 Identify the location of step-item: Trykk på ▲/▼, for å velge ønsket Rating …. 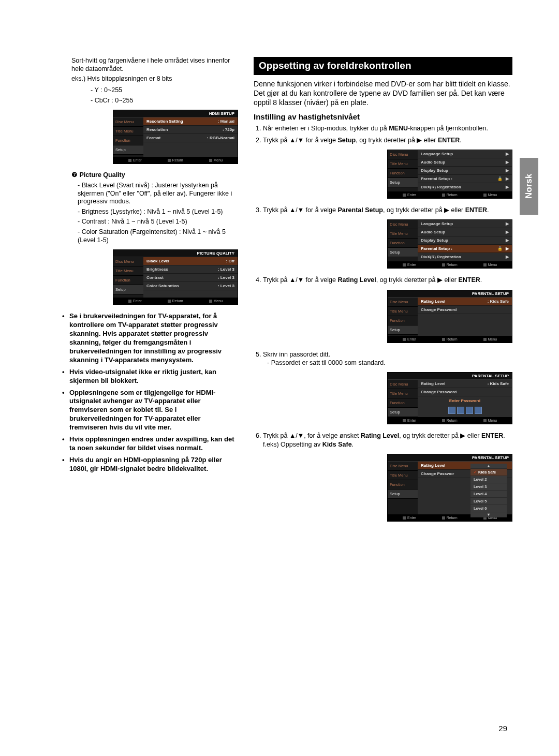
(388, 440).